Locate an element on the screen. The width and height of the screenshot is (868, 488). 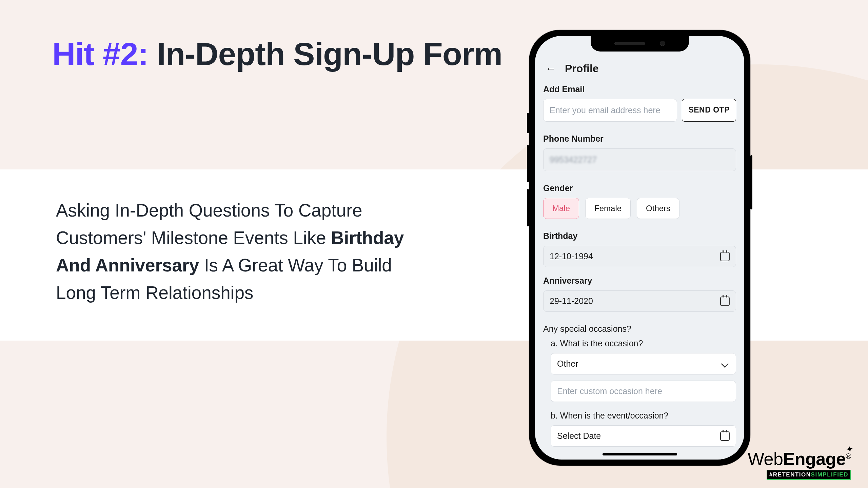
speaker-grille is located at coordinates (630, 43).